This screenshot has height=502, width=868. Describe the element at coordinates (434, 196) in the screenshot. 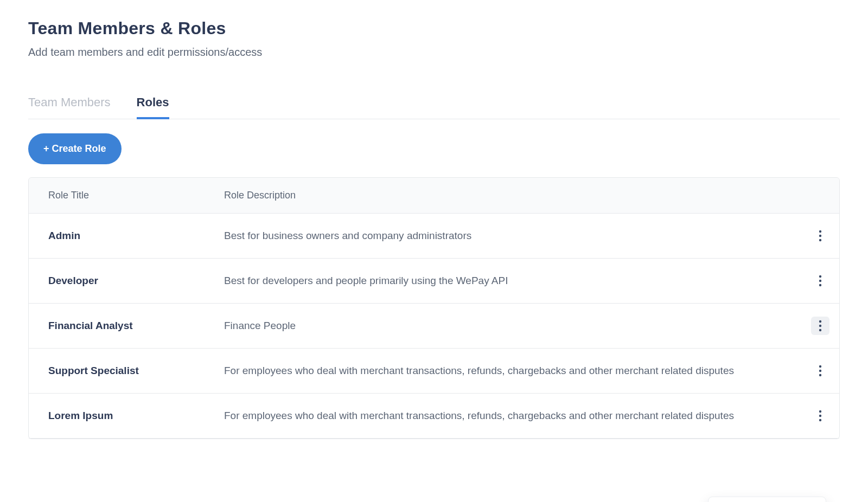

I see `table-header: Role Title Role Description` at that location.